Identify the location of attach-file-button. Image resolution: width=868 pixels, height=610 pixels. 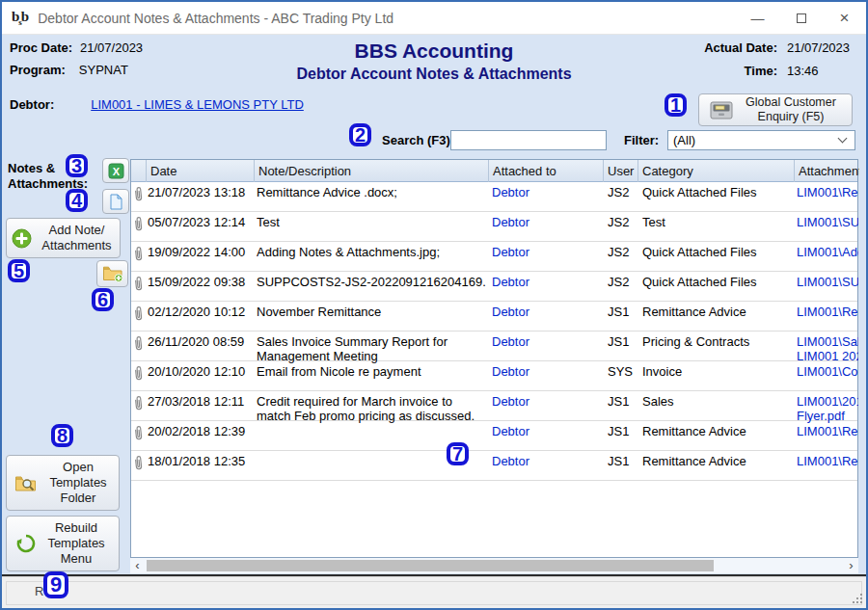
(112, 274).